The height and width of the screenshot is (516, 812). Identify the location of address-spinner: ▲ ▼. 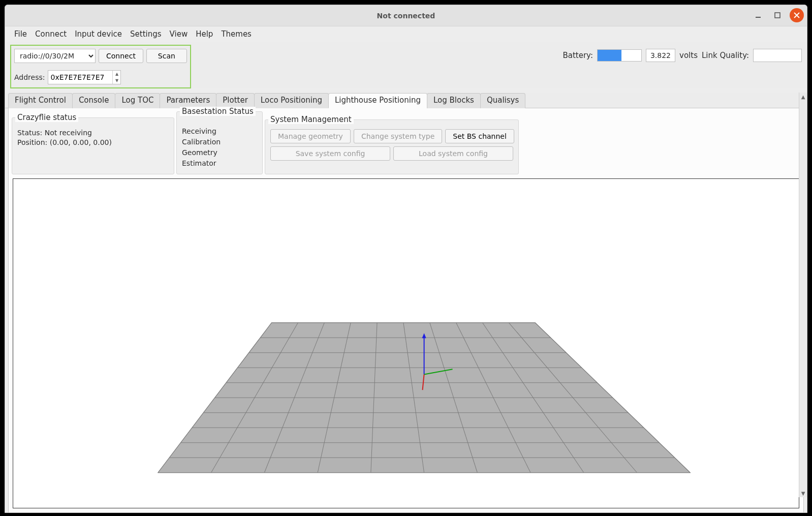
(116, 77).